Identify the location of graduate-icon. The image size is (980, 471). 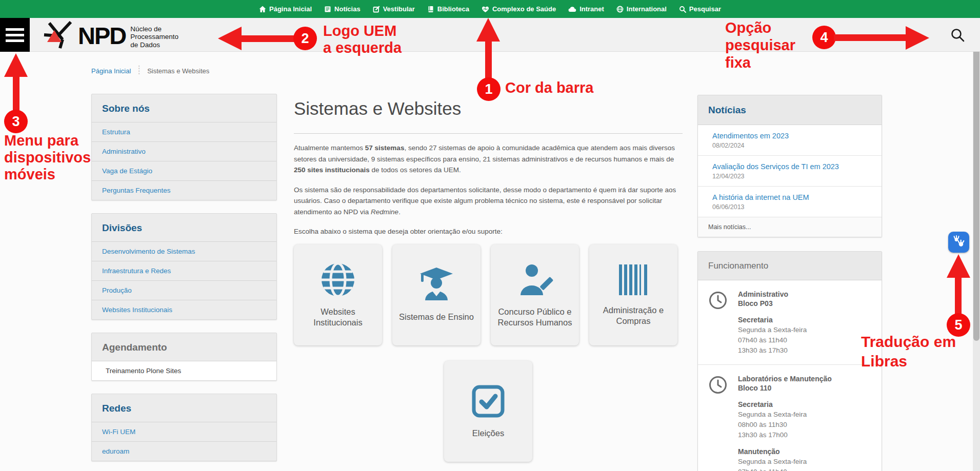
(436, 286).